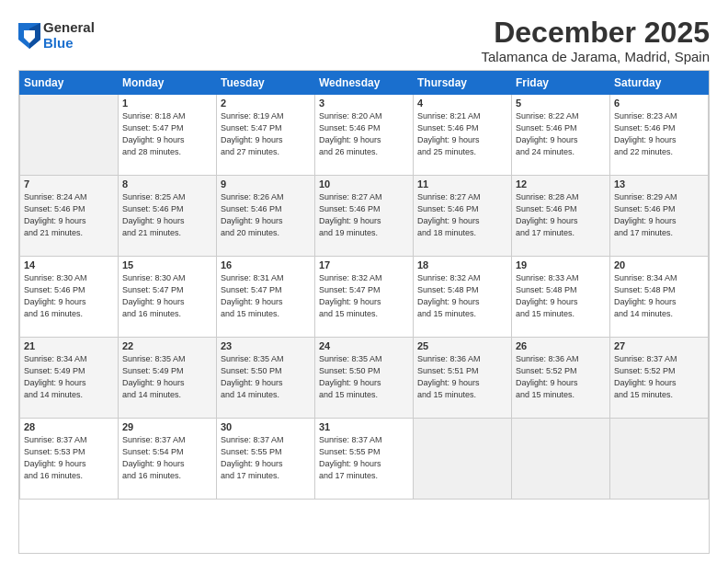  What do you see at coordinates (364, 296) in the screenshot?
I see `day-info: Sunrise: 8:32 AM Sunset: 5:47 PM Dayligh…` at bounding box center [364, 296].